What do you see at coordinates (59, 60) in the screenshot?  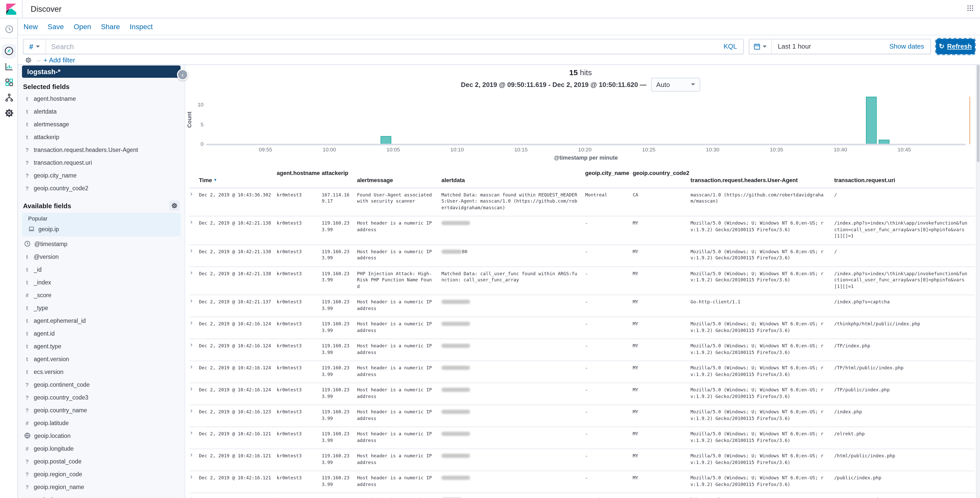 I see `add-filter-button: + Add filter` at bounding box center [59, 60].